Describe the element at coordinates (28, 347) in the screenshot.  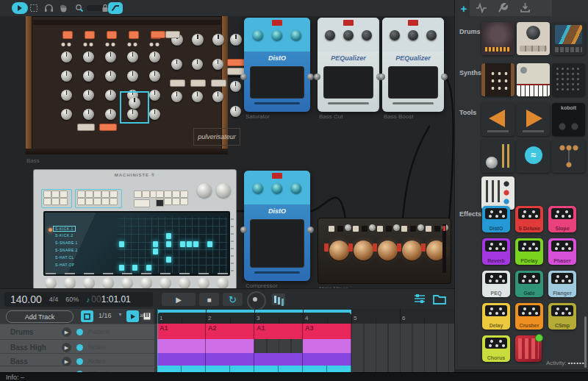
I see `track-name: Bass High` at that location.